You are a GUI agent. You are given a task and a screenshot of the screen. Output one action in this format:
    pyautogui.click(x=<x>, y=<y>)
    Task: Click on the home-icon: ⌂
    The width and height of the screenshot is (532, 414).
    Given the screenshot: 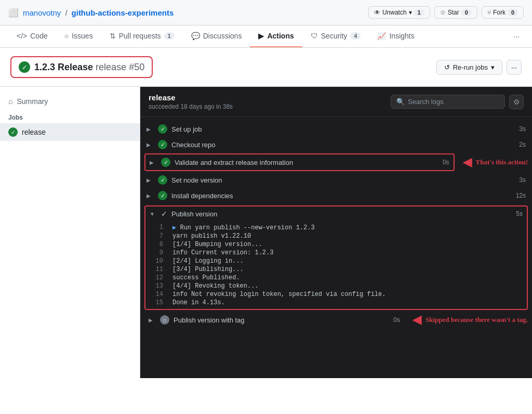 What is the action you would take?
    pyautogui.click(x=10, y=101)
    